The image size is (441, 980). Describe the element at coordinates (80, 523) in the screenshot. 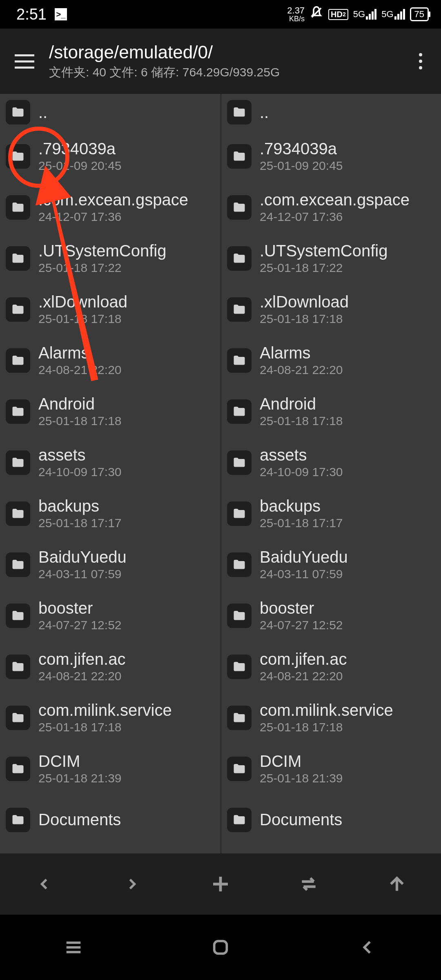

I see `file-date: 25-01-18 17:17` at that location.